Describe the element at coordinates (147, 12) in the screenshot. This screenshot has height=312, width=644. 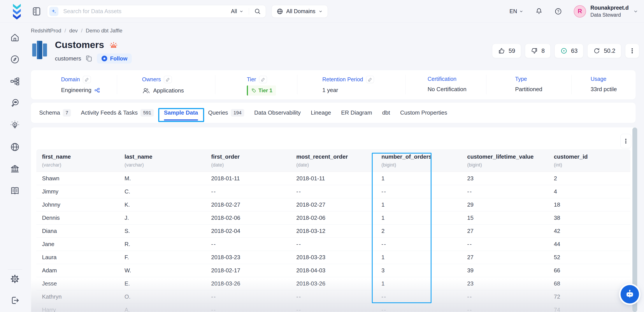
I see `search-input` at that location.